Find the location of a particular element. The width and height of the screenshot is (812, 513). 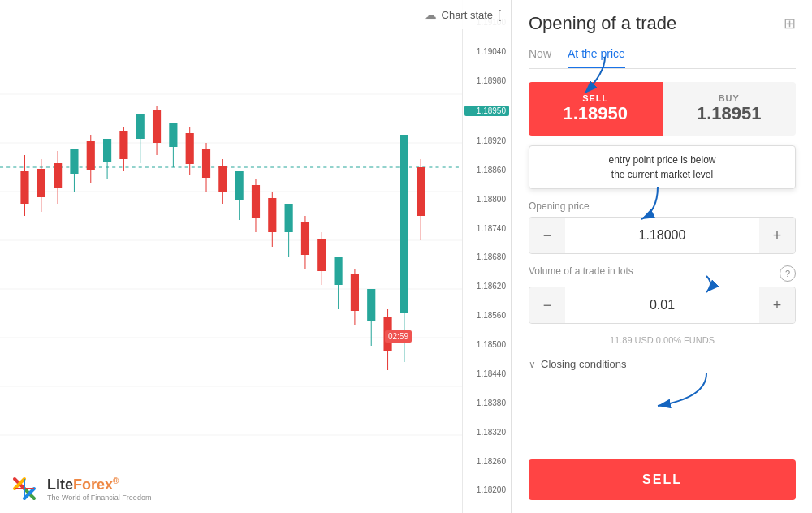

price-12: 1.18440 is located at coordinates (487, 373).